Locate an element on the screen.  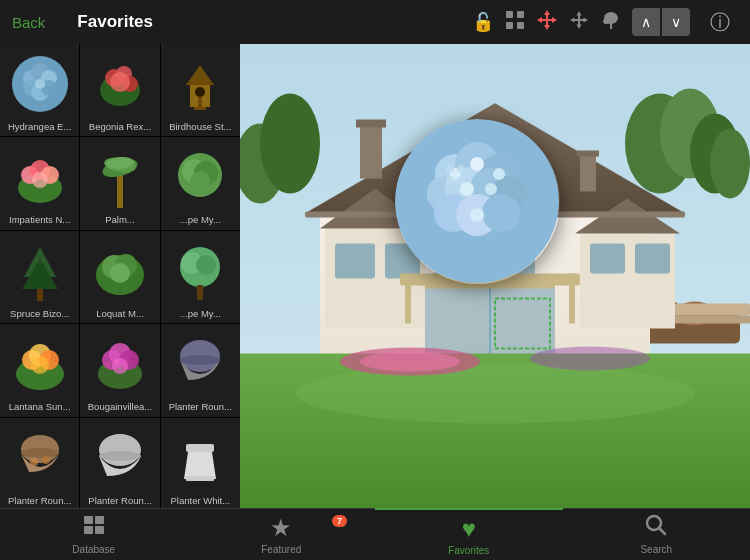
list-item: Impatients N... is located at coordinates (40, 183).